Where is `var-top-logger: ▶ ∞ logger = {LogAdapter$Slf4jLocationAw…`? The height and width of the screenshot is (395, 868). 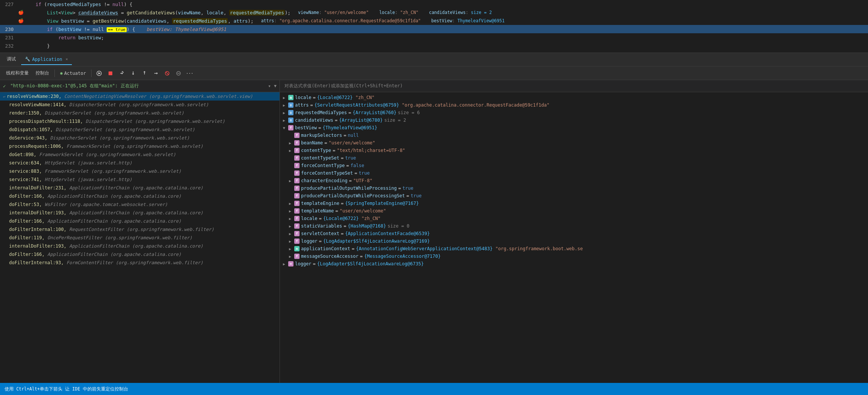 var-top-logger: ▶ ∞ logger = {LogAdapter$Slf4jLocationAw… is located at coordinates (574, 264).